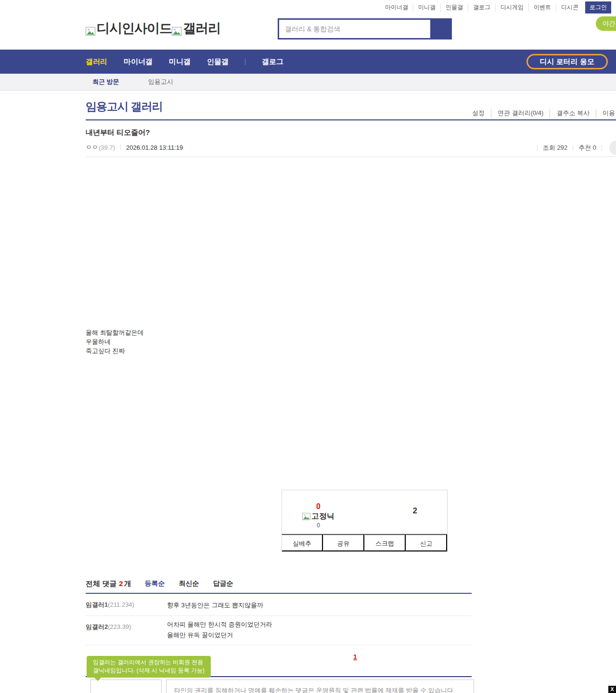 Image resolution: width=616 pixels, height=693 pixels. Describe the element at coordinates (92, 147) in the screenshot. I see `post-author: ㅇㅇ` at that location.